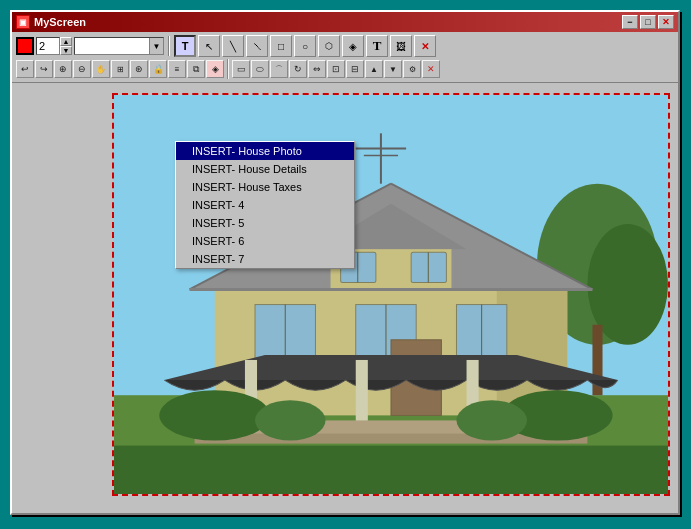 The height and width of the screenshot is (529, 691). Describe the element at coordinates (51, 22) in the screenshot. I see `title-bar-left: ▣ MyScreen` at that location.